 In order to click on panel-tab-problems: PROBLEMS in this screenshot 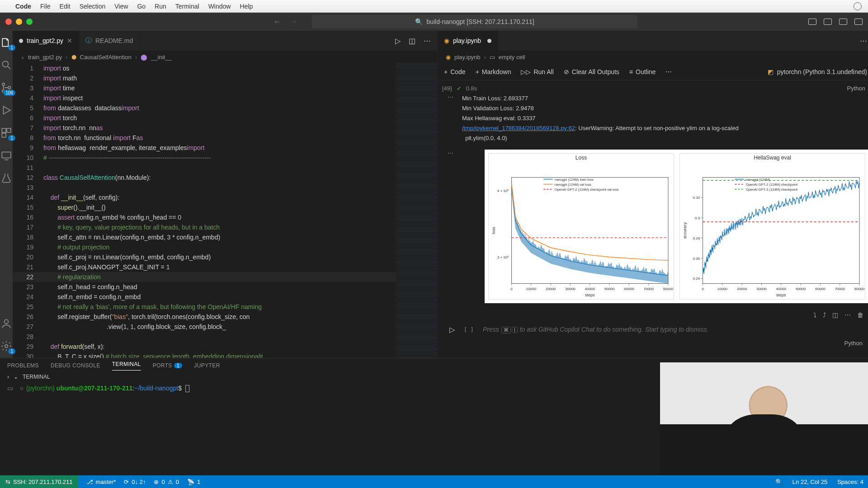, I will do `click(23, 366)`.